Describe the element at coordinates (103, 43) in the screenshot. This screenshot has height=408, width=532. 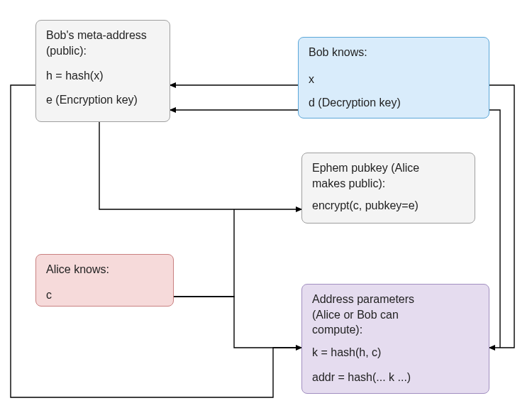
I see `meta-title: Bob's meta-address (public):` at that location.